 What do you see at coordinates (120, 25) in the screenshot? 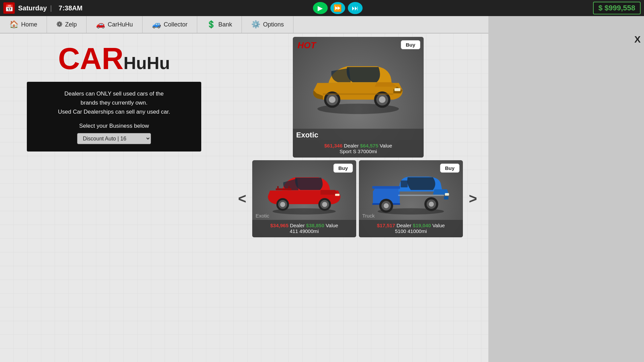
I see `nav-carhuhu-label: CarHuHu` at bounding box center [120, 25].